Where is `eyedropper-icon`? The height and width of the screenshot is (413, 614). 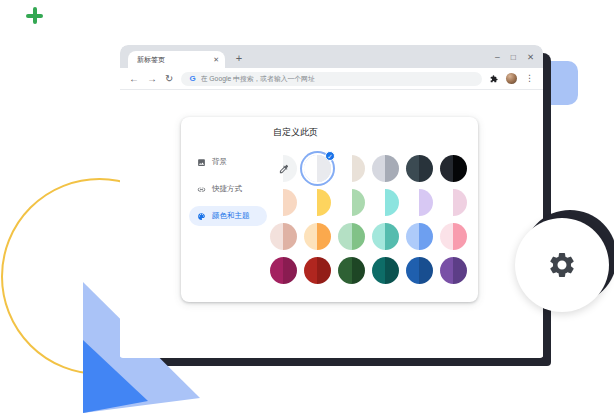
eyedropper-icon is located at coordinates (284, 168).